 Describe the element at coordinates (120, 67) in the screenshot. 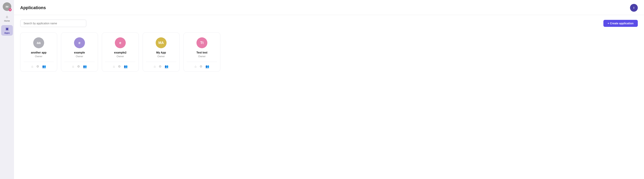

I see `app-settings-icon-example2: ⚙` at that location.